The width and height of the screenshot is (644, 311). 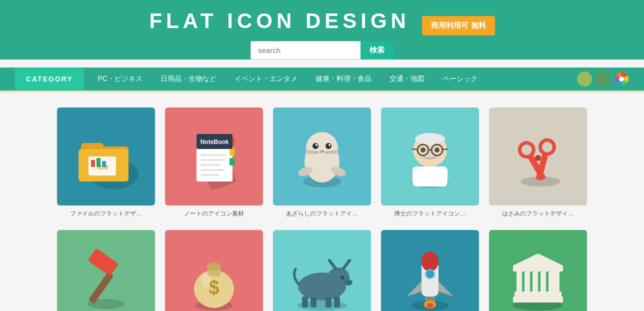 I want to click on thumb-scissors, so click(x=538, y=156).